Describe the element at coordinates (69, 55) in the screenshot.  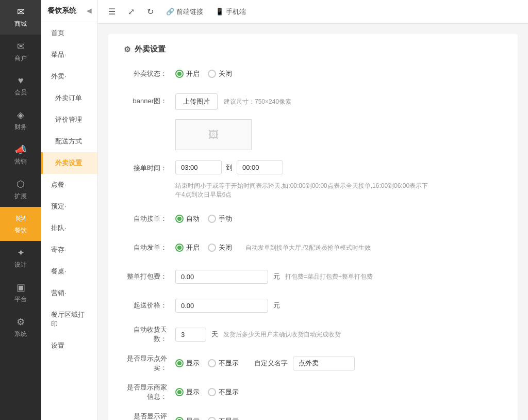
I see `sidebar-item-dishes: 菜品·` at that location.